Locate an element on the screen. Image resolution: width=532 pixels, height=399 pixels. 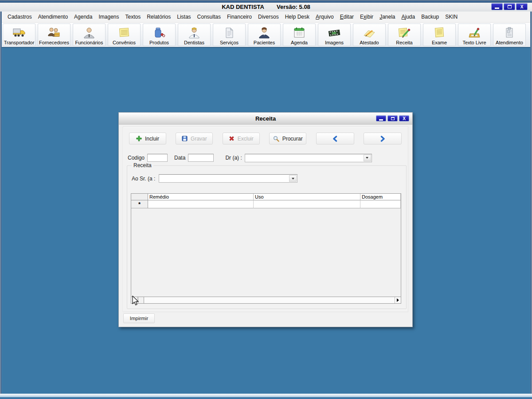
search-icon is located at coordinates (276, 139).